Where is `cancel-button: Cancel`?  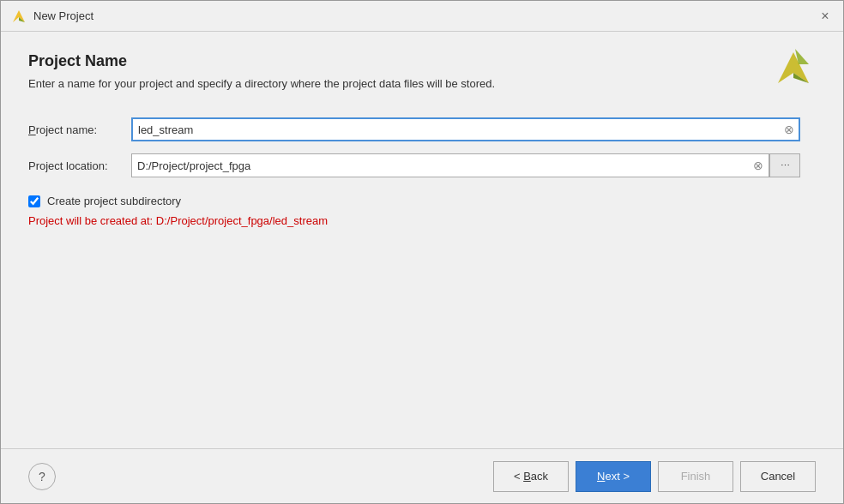 cancel-button: Cancel is located at coordinates (778, 477).